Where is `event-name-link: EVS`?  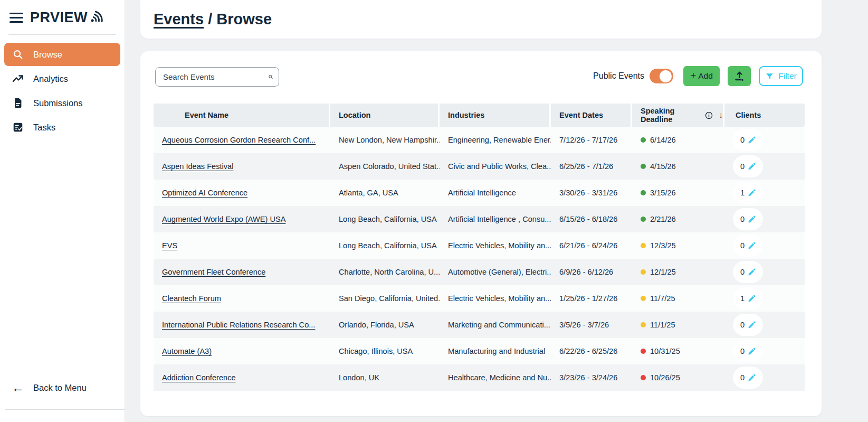 event-name-link: EVS is located at coordinates (170, 246).